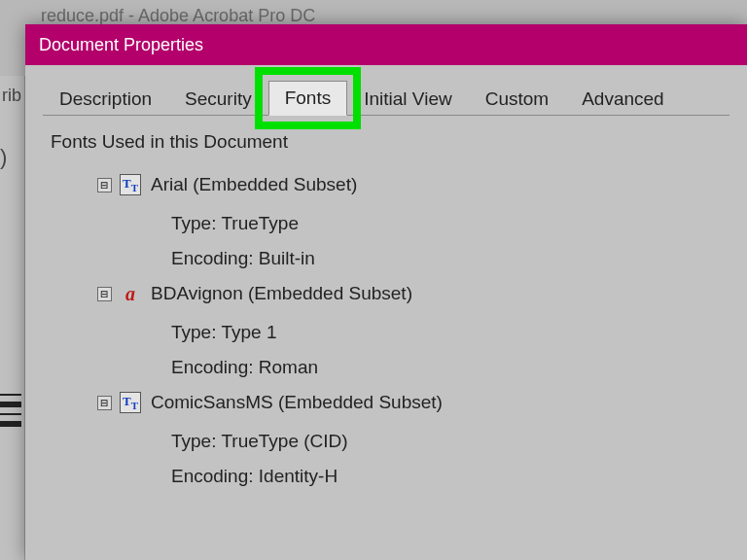 The width and height of the screenshot is (747, 560). Describe the element at coordinates (450, 441) in the screenshot. I see `font-type-row: Type: TrueType (CID)` at that location.